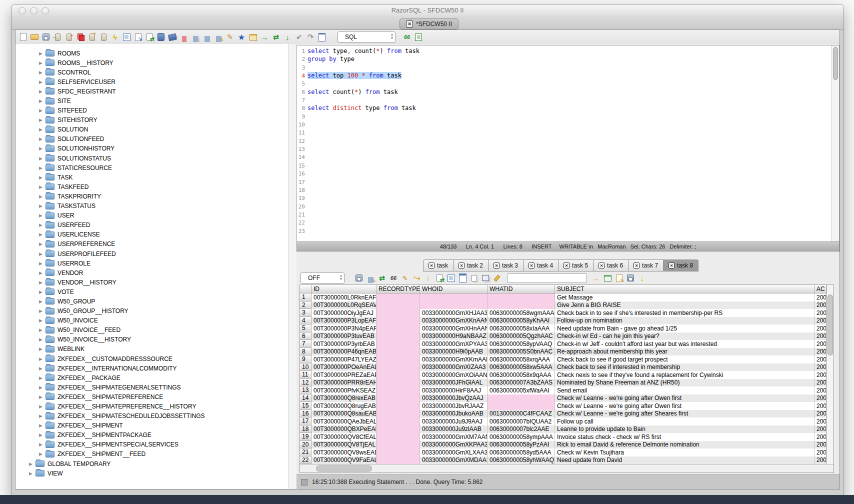 Image resolution: width=854 pixels, height=504 pixels. Describe the element at coordinates (344, 289) in the screenshot. I see `column-header-ID: ID` at that location.